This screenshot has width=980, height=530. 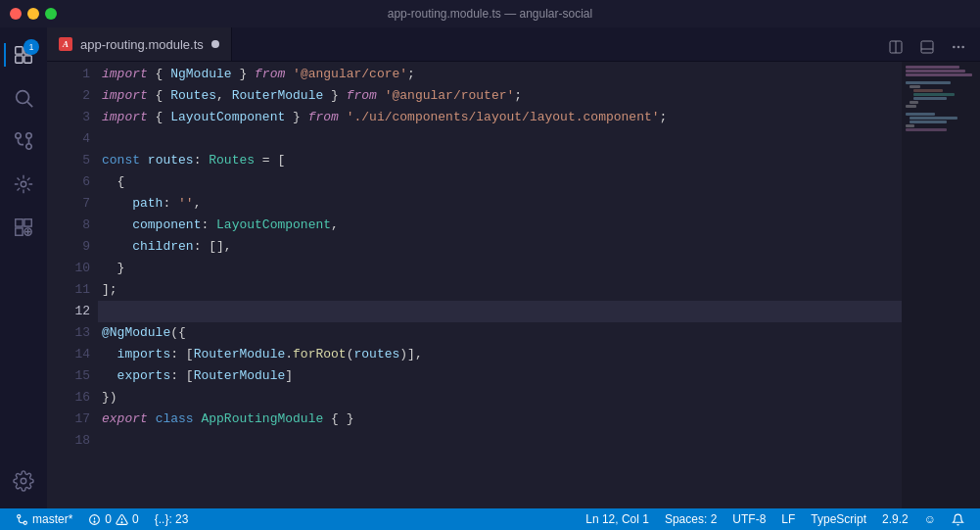 What do you see at coordinates (114, 519) in the screenshot?
I see `status-errors: 0 0` at bounding box center [114, 519].